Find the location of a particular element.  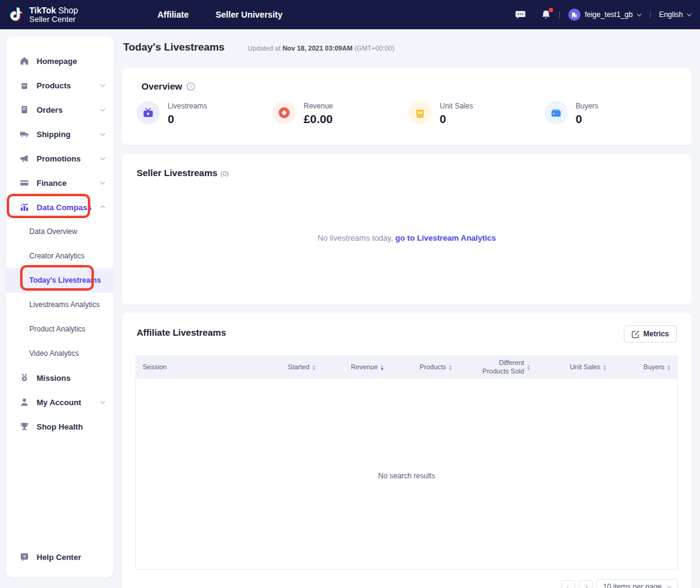

bell-icon is located at coordinates (546, 15).